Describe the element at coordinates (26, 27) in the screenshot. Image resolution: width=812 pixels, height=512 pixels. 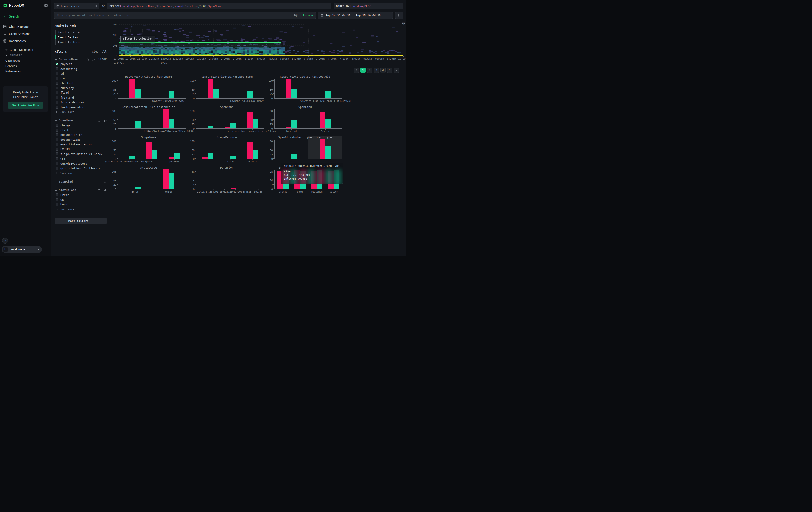
I see `sidebar-item-chart-explorer: Chart Explorer` at that location.